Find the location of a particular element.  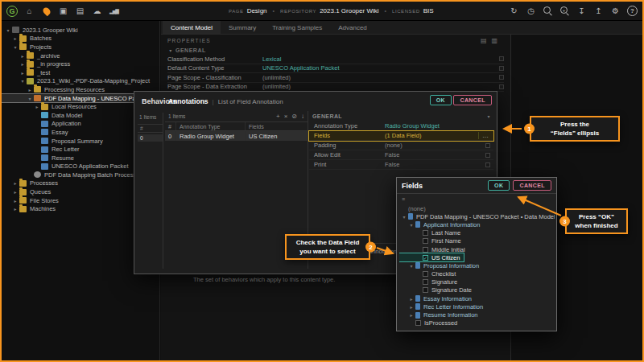

property-row: Allow EditFalse is located at coordinates (401, 155).